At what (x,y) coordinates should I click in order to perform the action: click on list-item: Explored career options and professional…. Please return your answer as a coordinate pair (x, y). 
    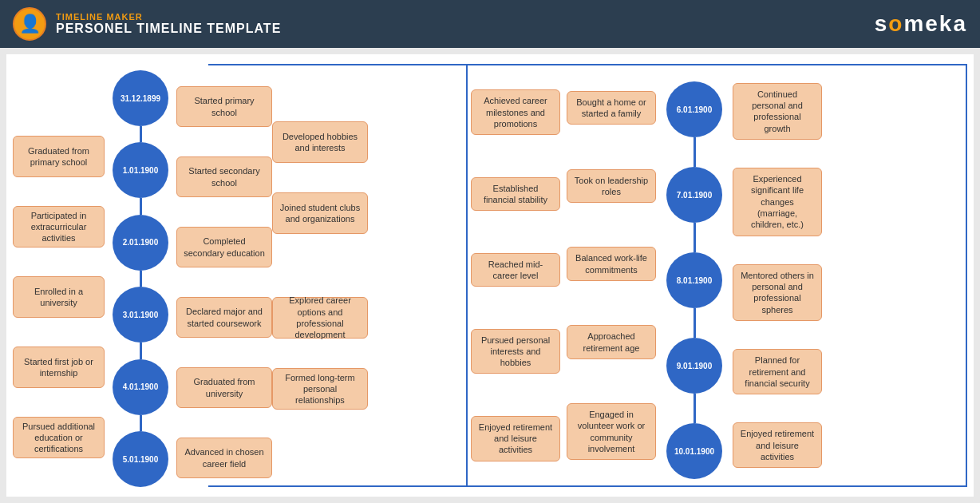
    Looking at the image, I should click on (320, 318).